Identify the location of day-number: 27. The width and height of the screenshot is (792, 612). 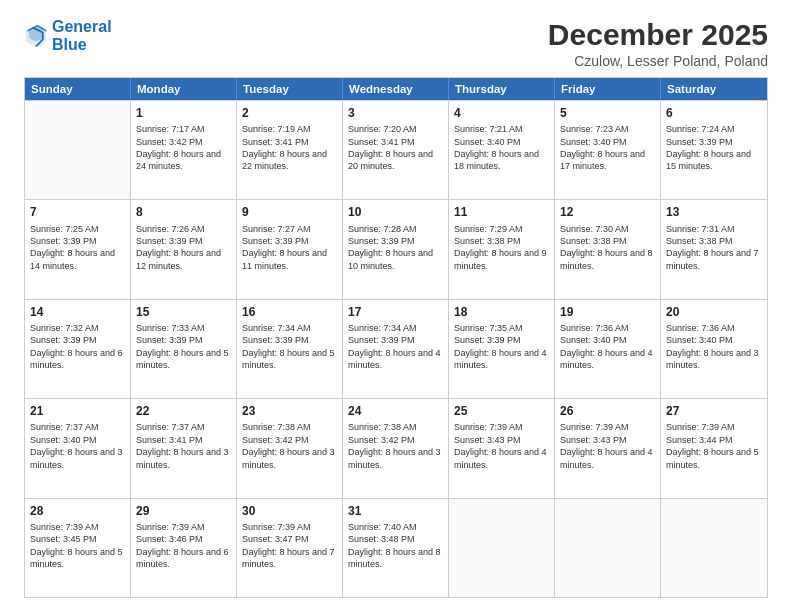
(714, 411).